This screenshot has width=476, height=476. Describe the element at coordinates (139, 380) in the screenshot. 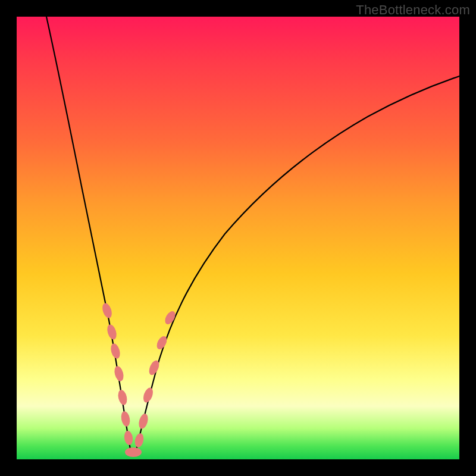

I see `marker-group` at that location.